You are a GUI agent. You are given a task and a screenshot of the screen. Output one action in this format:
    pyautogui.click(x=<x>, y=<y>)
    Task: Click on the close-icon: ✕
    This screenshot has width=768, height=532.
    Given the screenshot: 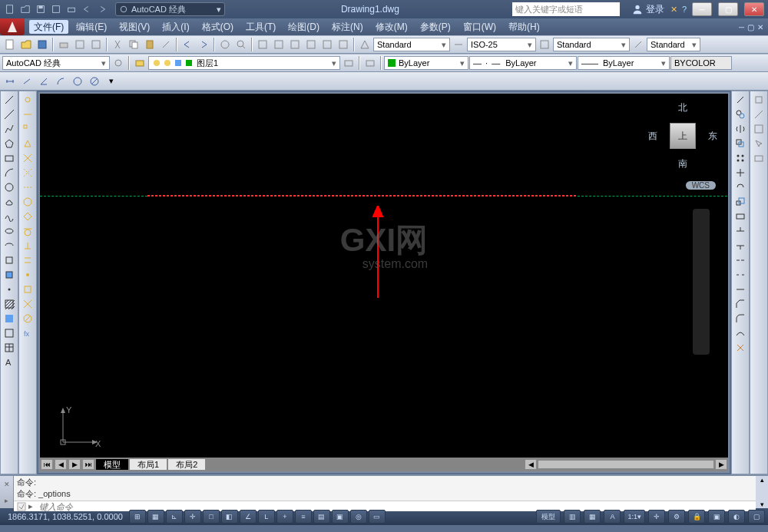 What is the action you would take?
    pyautogui.click(x=7, y=484)
    